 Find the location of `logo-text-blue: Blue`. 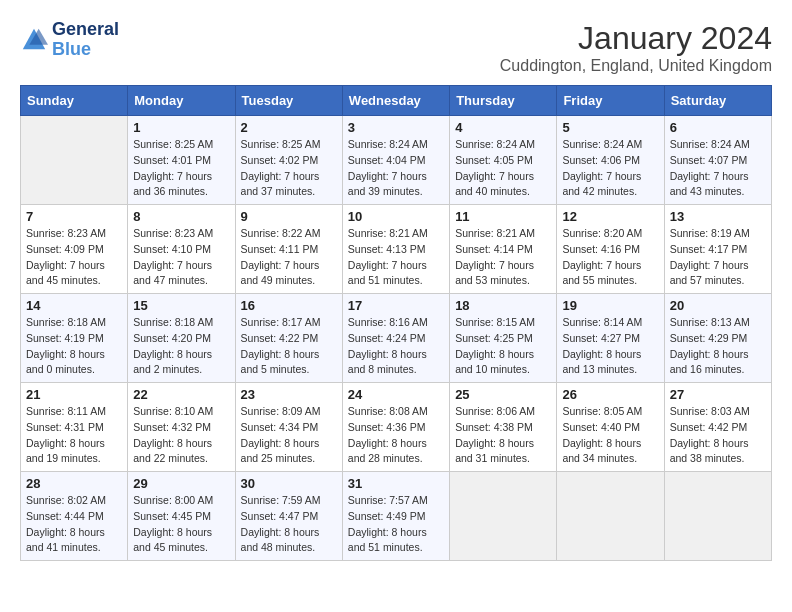

logo-text-blue: Blue is located at coordinates (72, 49).